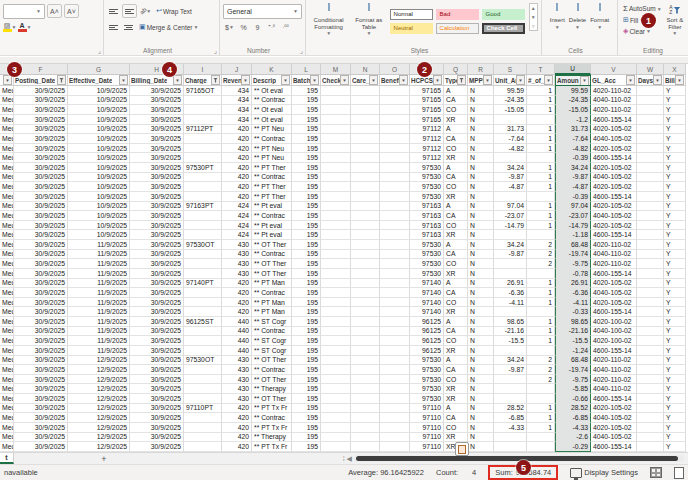 The width and height of the screenshot is (688, 480). I want to click on cell: 97112, so click(427, 139).